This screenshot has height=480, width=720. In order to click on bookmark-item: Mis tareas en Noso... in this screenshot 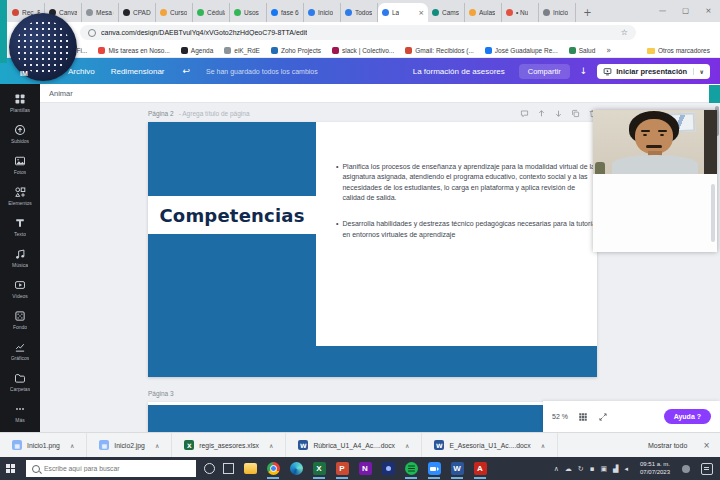, I will do `click(134, 50)`.